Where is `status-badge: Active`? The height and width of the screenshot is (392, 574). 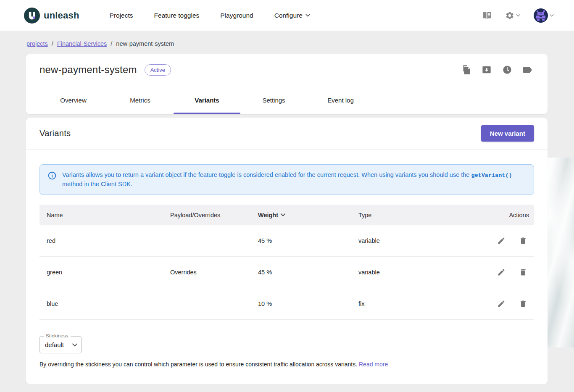
status-badge: Active is located at coordinates (158, 70).